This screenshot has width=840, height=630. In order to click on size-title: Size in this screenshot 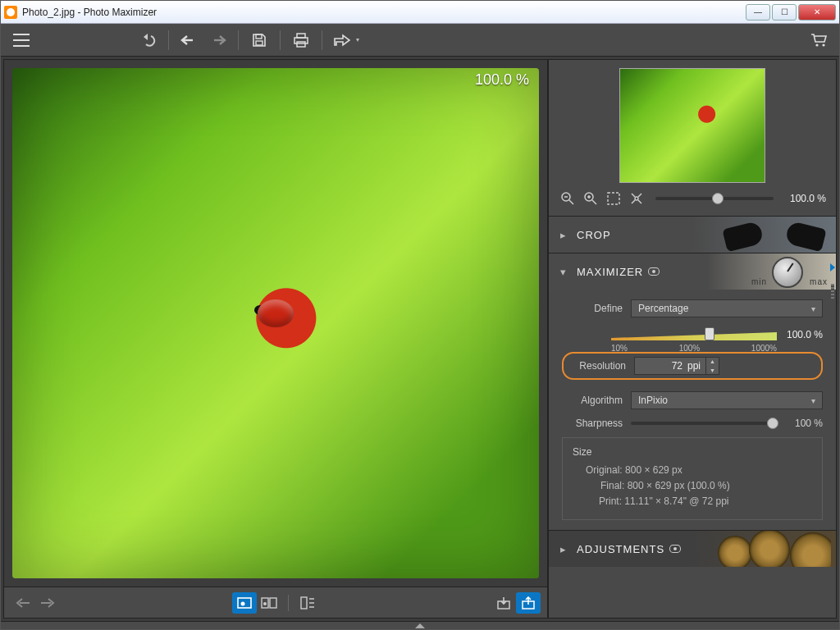, I will do `click(692, 452)`.